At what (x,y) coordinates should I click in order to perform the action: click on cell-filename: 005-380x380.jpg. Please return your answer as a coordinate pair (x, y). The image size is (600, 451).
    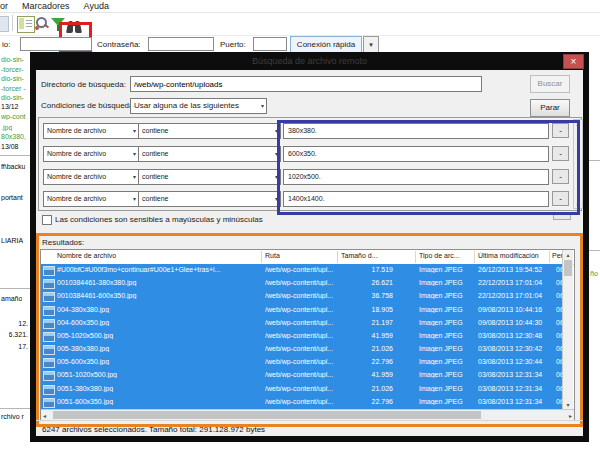
    Looking at the image, I should click on (158, 348).